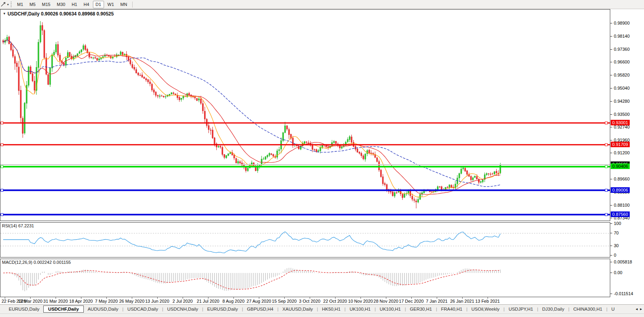 This screenshot has width=644, height=317. I want to click on rsi-canvas, so click(305, 240).